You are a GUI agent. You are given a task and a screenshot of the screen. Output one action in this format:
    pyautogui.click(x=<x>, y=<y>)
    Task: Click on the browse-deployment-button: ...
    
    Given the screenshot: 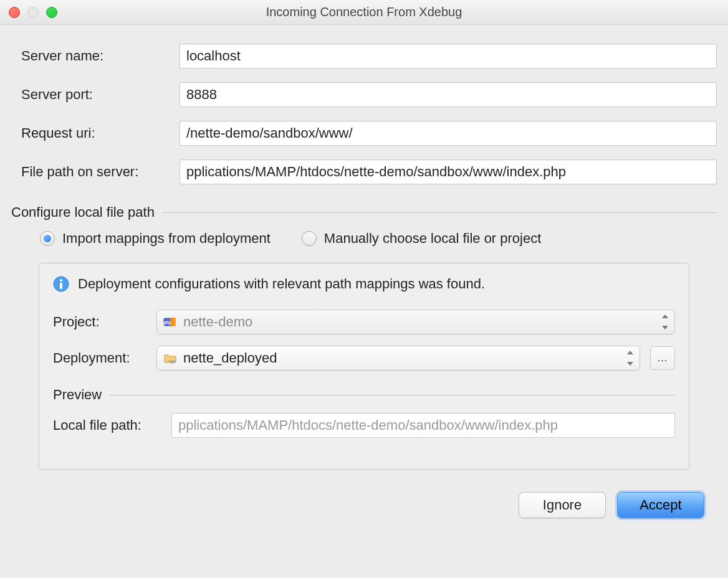 What is the action you would take?
    pyautogui.click(x=663, y=358)
    